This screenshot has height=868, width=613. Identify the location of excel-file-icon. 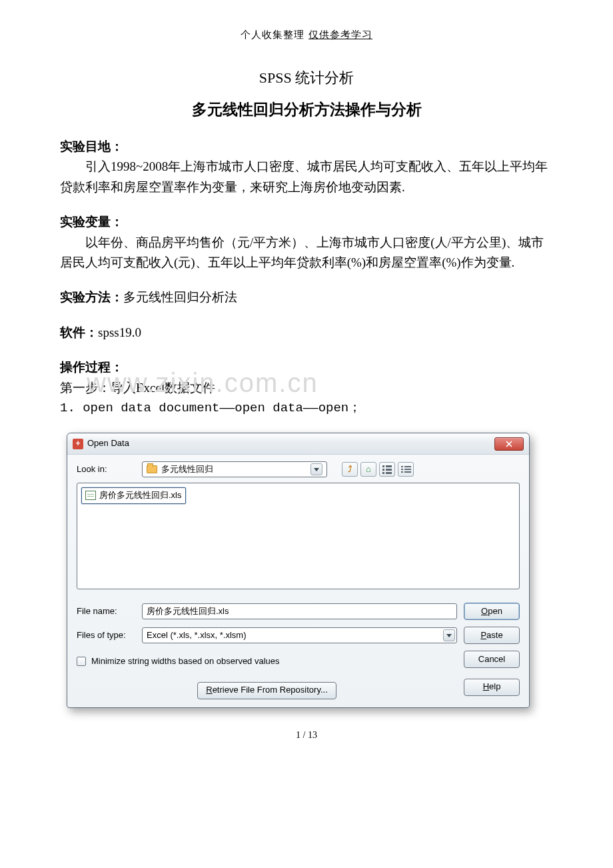
(91, 495).